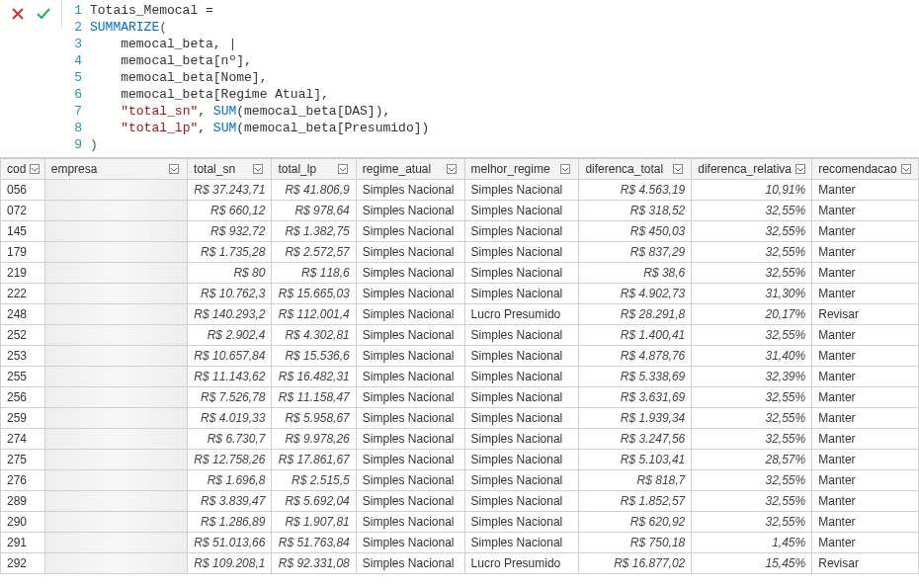 The image size is (919, 588). What do you see at coordinates (635, 273) in the screenshot?
I see `cell: R$ 38,6` at bounding box center [635, 273].